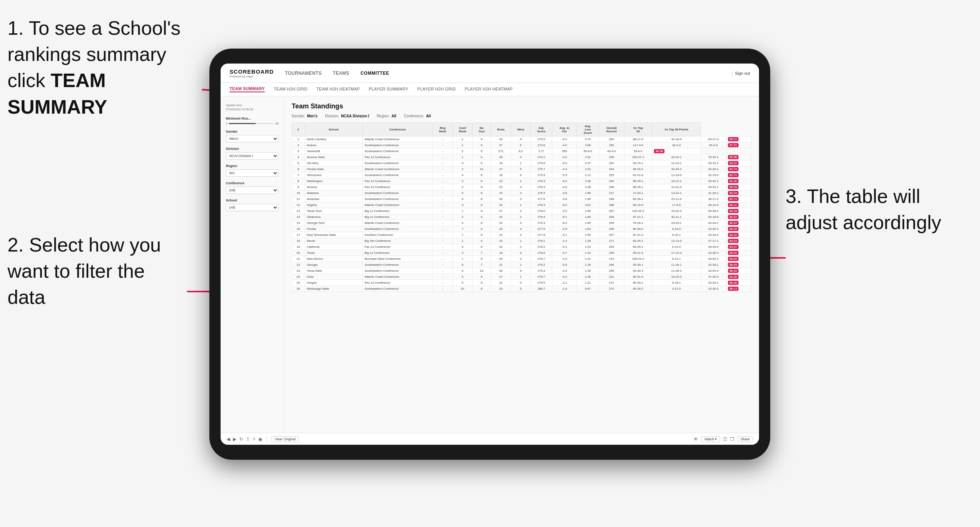 The height and width of the screenshot is (527, 980). What do you see at coordinates (521, 151) in the screenshot?
I see `cell-data: 6.2` at bounding box center [521, 151].